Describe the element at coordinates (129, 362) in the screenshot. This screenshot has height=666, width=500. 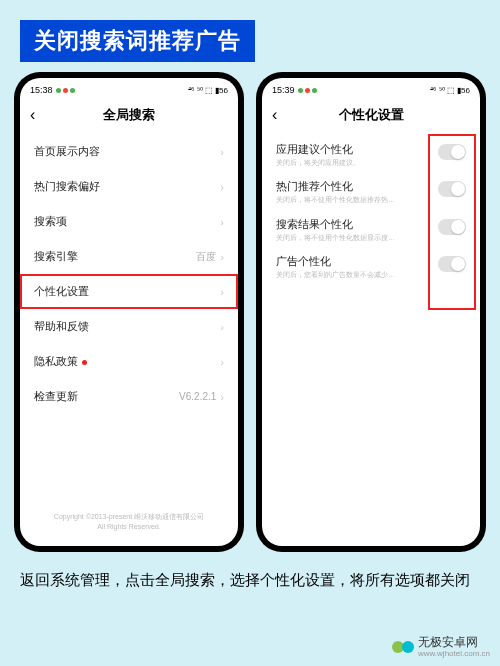
I see `settings-row: 隐私政策›` at that location.